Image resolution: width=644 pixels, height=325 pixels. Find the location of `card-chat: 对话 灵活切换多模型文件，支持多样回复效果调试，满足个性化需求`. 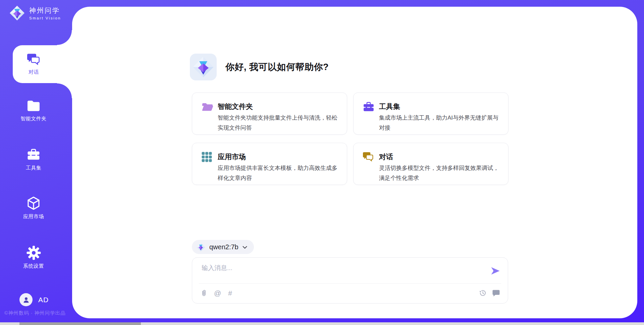

card-chat: 对话 灵活切换多模型文件，支持多样回复效果调试，满足个性化需求 is located at coordinates (431, 164).